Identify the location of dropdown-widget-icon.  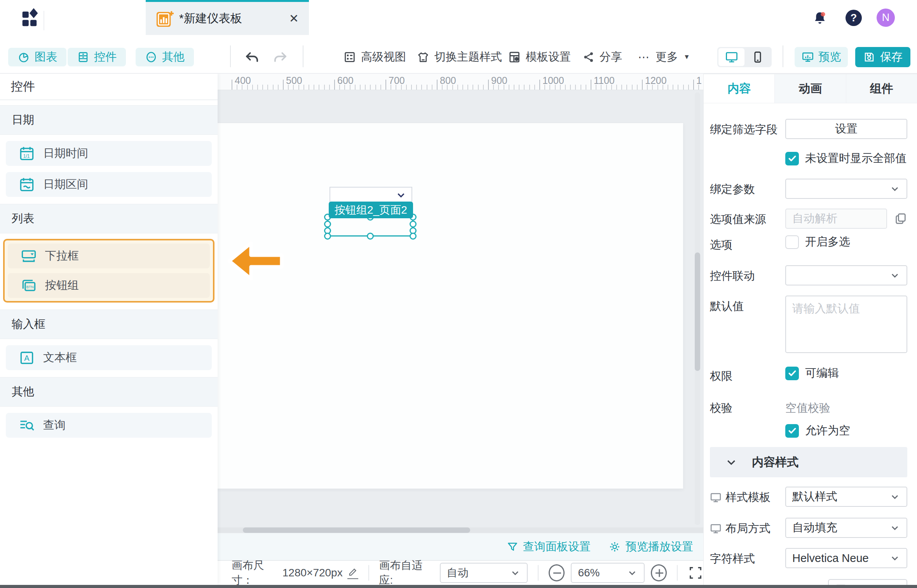
(29, 256).